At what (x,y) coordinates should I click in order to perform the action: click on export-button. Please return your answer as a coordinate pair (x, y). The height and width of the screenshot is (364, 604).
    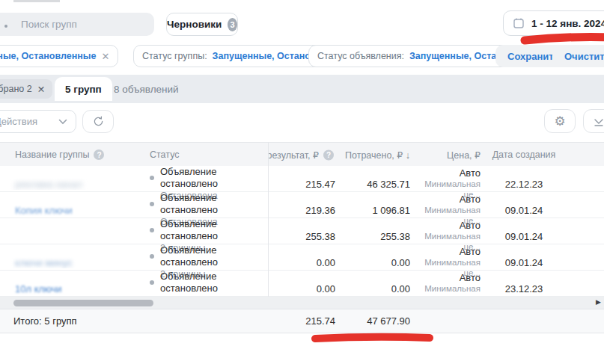
    Looking at the image, I should click on (594, 121).